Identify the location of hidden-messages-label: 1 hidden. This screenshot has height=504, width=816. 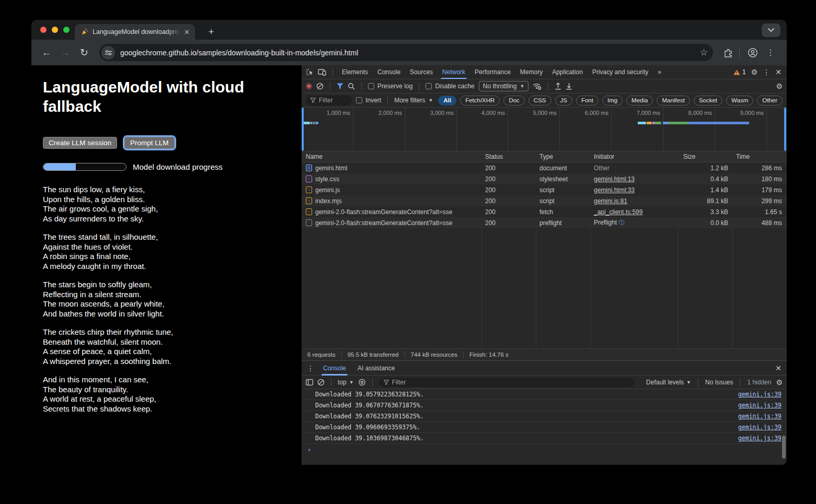
(759, 382).